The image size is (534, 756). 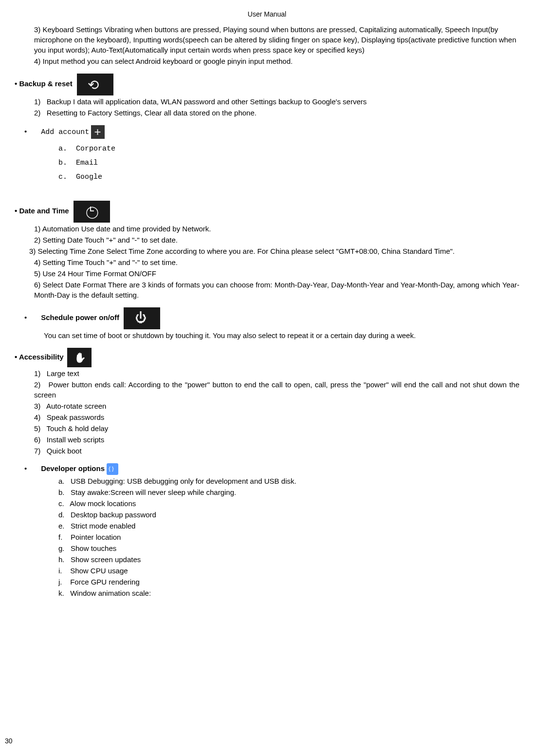 What do you see at coordinates (267, 250) in the screenshot?
I see `date-time-section: Date and Time 1) Automation Use date and…` at bounding box center [267, 250].